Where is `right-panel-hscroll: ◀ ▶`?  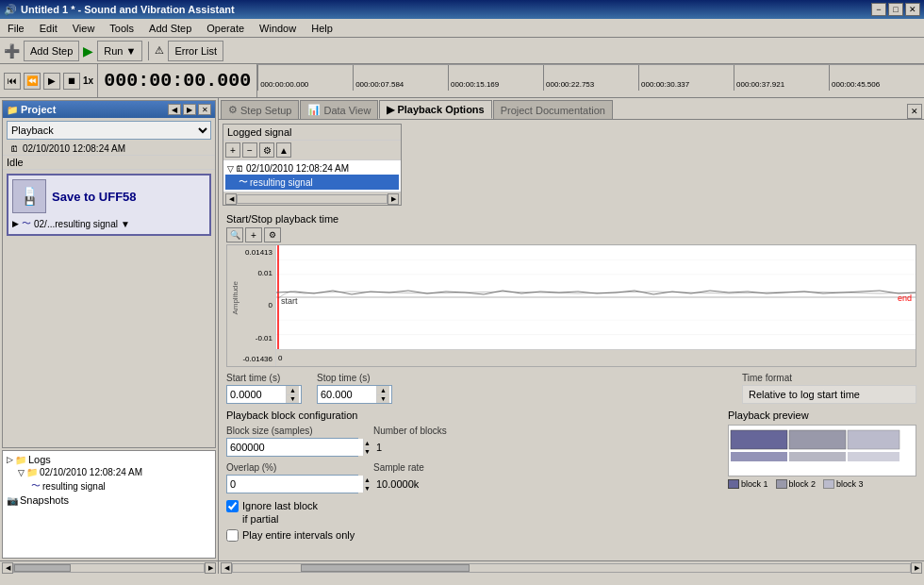
right-panel-hscroll: ◀ ▶ is located at coordinates (571, 567).